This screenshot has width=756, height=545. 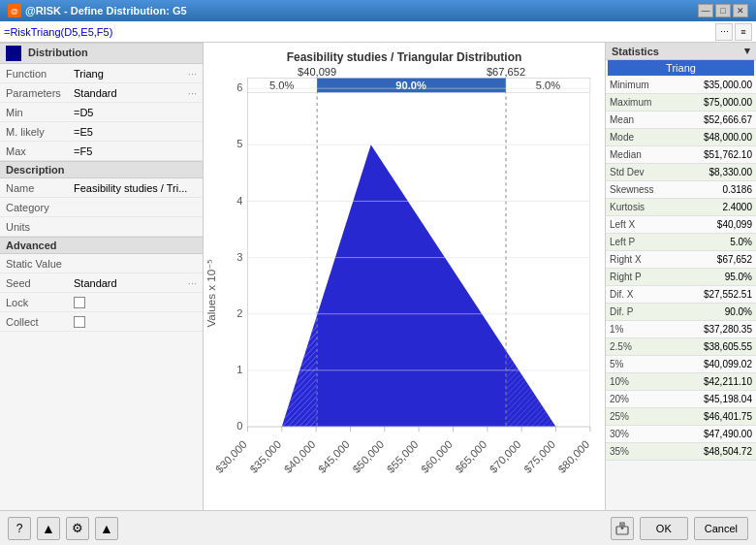 What do you see at coordinates (680, 277) in the screenshot?
I see `stats-row: Right P95.0%` at bounding box center [680, 277].